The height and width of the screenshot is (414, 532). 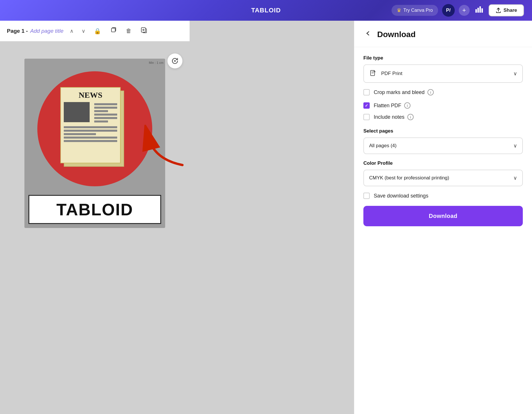 I want to click on canvas-preview-wrapper: Min : 1 cm NEWS, so click(x=95, y=139).